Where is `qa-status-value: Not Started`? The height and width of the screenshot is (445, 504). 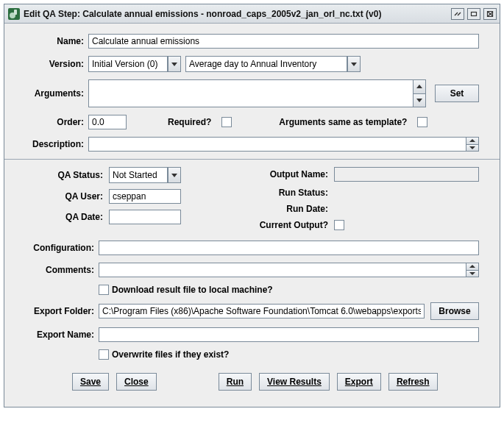 qa-status-value: Not Started is located at coordinates (135, 175).